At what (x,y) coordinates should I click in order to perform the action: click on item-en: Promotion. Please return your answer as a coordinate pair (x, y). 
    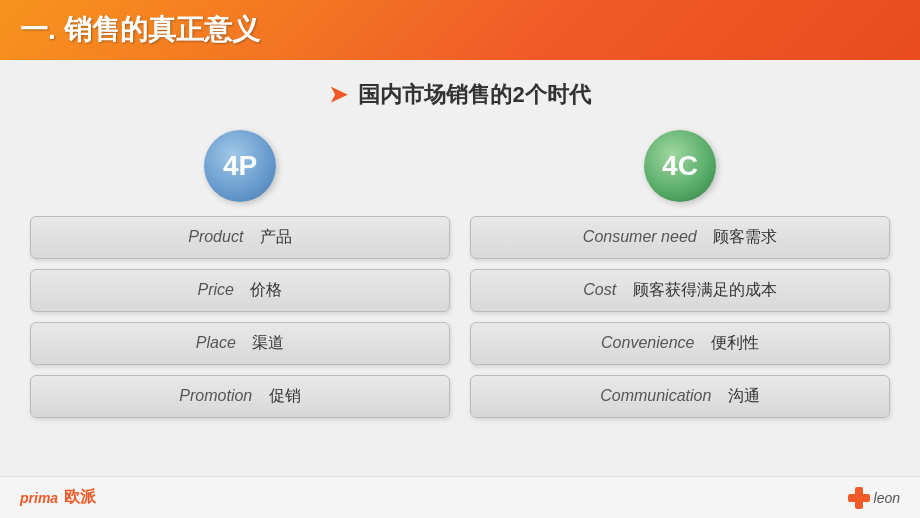
    Looking at the image, I should click on (216, 396).